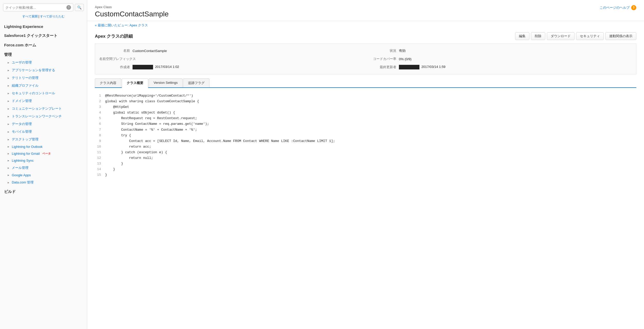 This screenshot has height=329, width=644. Describe the element at coordinates (44, 26) in the screenshot. I see `sidebar-section-lightning-experience: Lightning Experience` at that location.